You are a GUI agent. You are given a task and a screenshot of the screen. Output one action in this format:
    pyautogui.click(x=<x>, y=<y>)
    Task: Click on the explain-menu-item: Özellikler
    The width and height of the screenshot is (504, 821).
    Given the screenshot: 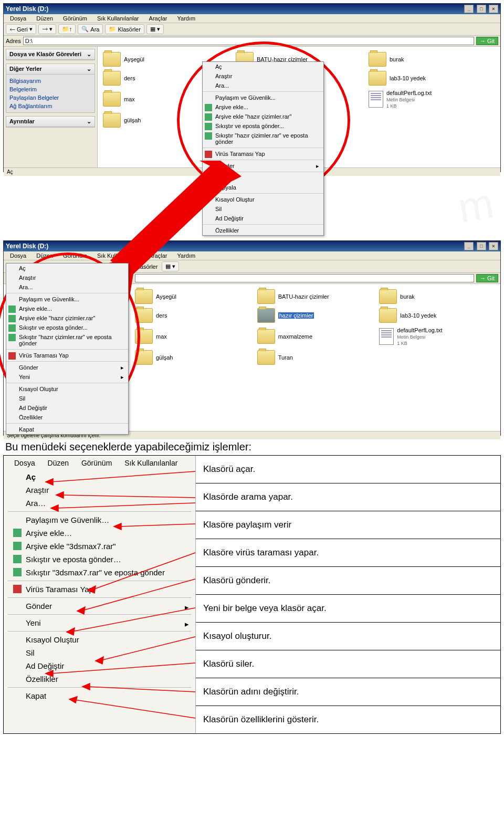 What is the action you would take?
    pyautogui.click(x=100, y=679)
    